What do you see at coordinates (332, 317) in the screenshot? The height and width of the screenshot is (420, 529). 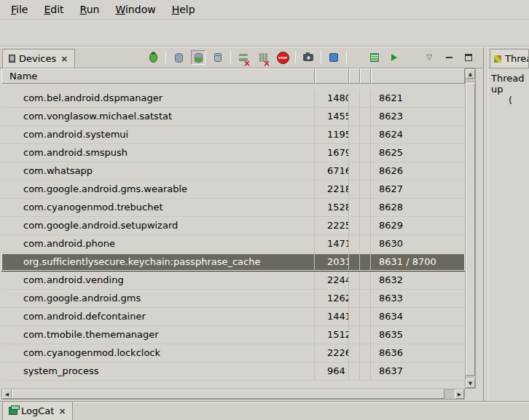 I see `cell-pid: 14411` at bounding box center [332, 317].